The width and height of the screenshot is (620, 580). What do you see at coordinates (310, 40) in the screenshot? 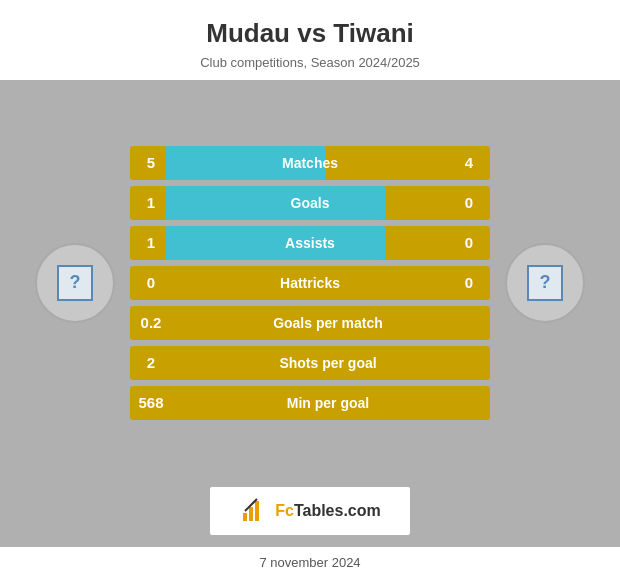
I see `header: Mudau vs Tiwani Club competitions, Seaso…` at bounding box center [310, 40].